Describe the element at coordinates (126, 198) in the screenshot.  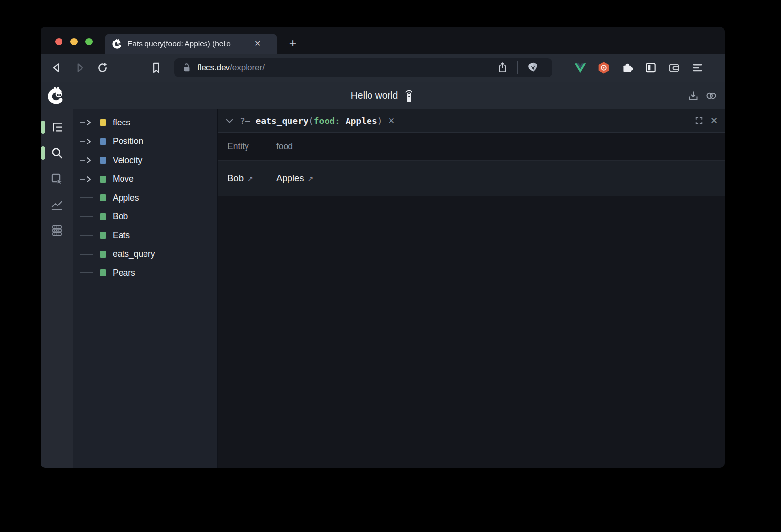
I see `tree-item-label: Apples` at that location.